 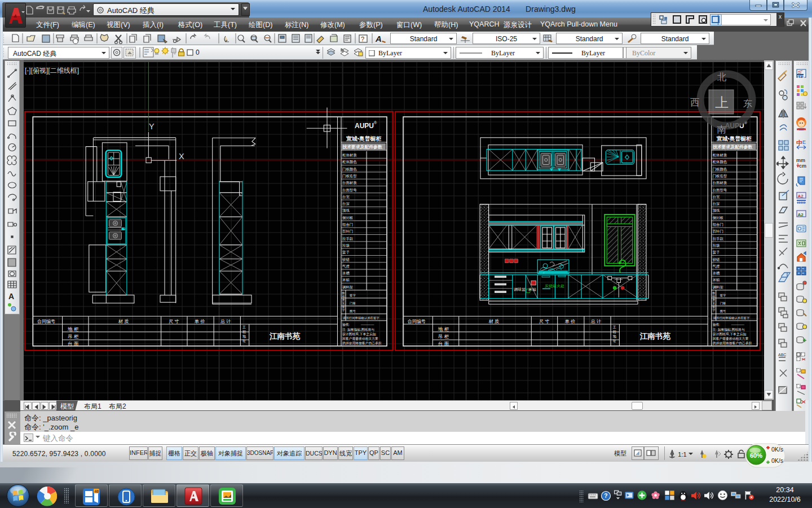 I want to click on svg-text: SYS, so click(x=801, y=77).